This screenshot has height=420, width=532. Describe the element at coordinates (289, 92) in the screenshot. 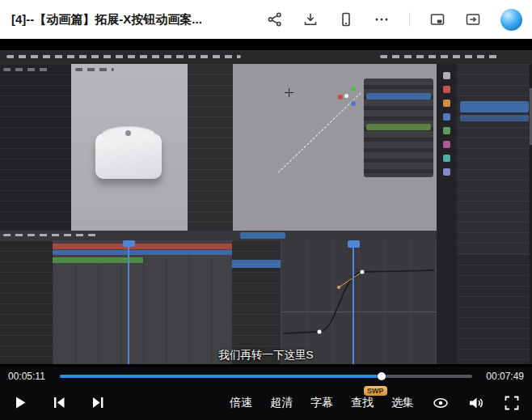

I see `cursor-marker` at that location.